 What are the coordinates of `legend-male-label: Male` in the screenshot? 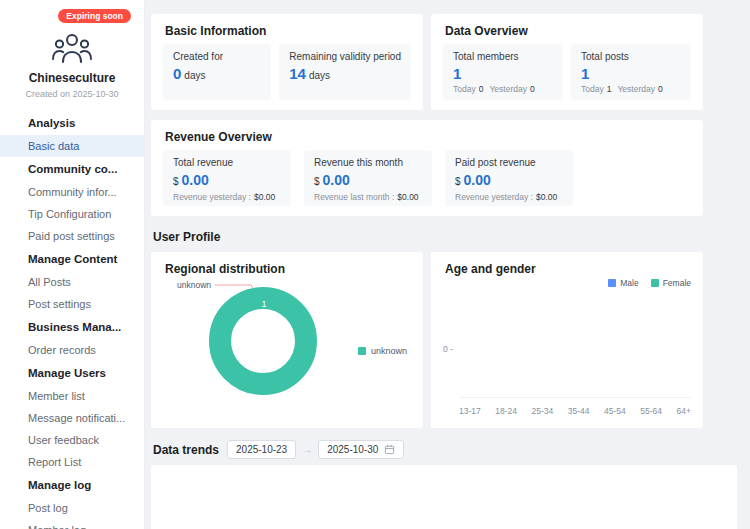 It's located at (629, 283).